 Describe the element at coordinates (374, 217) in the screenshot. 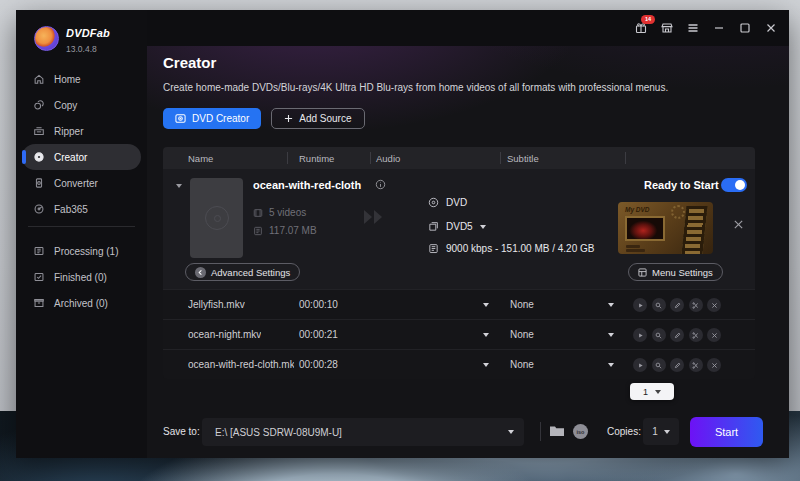

I see `convert-arrow-icon` at that location.